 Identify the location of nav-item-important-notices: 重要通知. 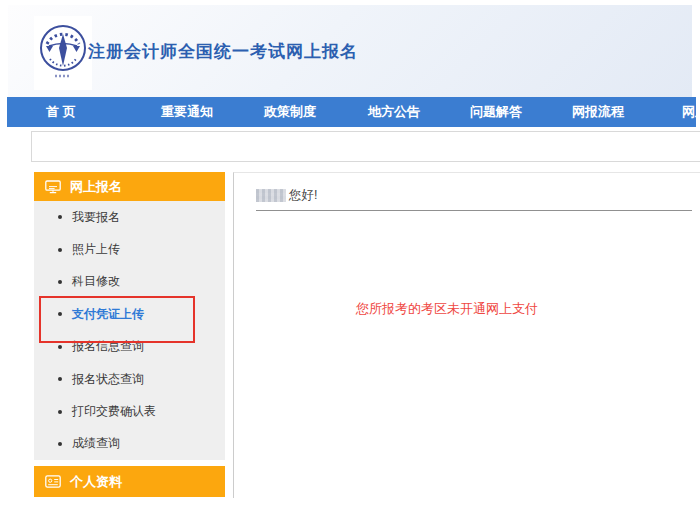
(187, 112).